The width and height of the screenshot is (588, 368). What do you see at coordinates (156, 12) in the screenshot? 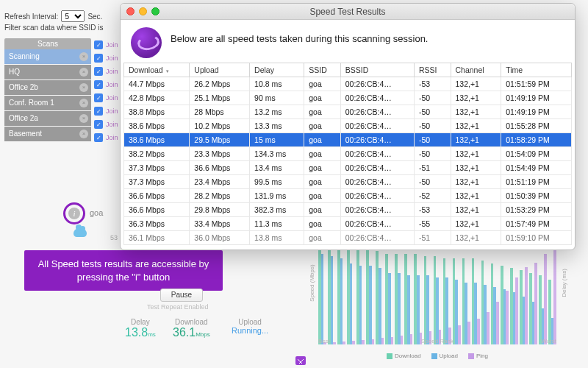
I see `window-zoom-button` at bounding box center [156, 12].